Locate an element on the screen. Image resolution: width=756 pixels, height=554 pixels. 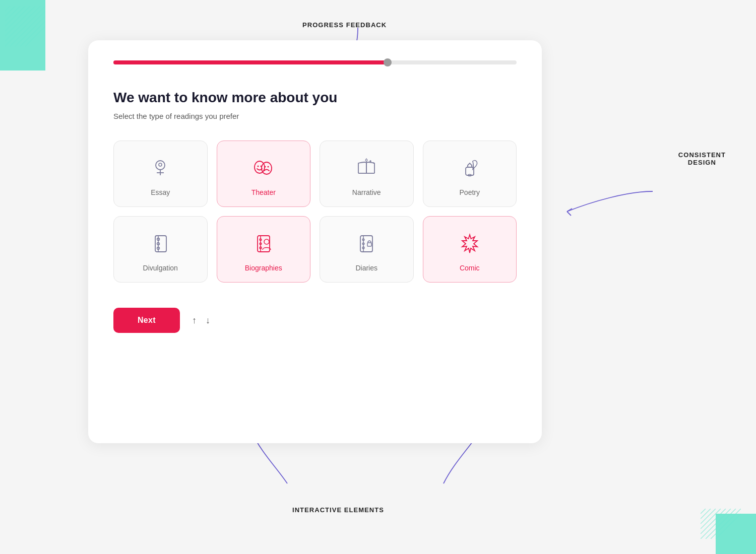
diaries-icon is located at coordinates (366, 244).